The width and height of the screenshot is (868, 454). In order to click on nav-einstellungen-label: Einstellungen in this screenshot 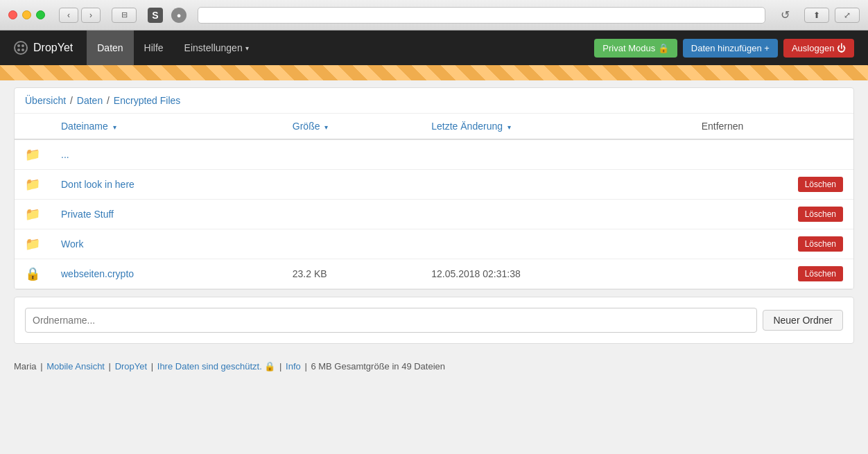, I will do `click(214, 48)`.